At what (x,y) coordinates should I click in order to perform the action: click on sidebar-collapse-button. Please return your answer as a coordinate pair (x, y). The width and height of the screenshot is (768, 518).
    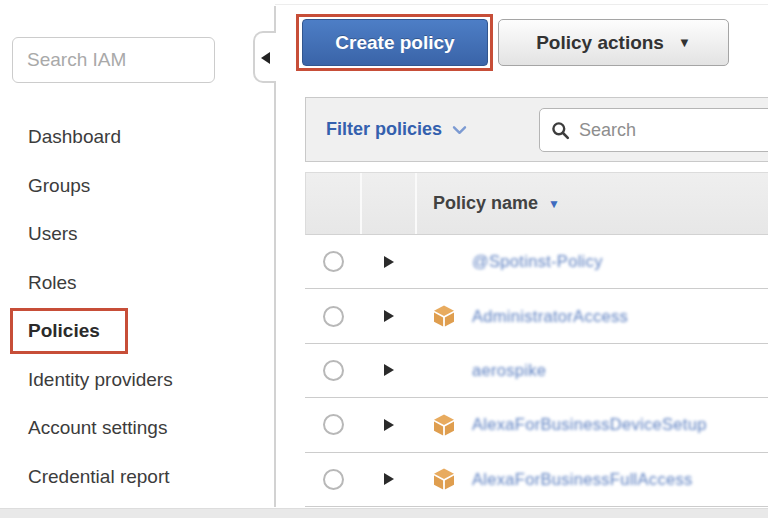
    Looking at the image, I should click on (264, 57).